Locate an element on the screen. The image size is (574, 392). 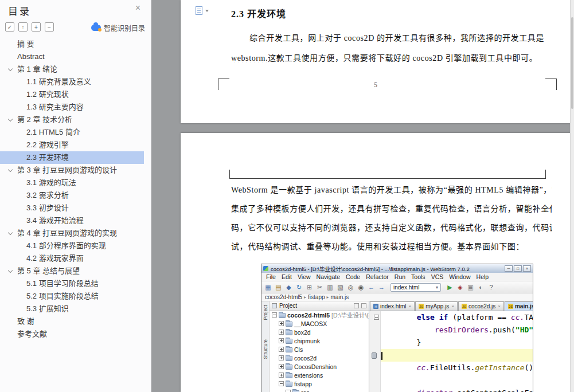
editor-tab: JSmyApp.js× is located at coordinates (436, 306).